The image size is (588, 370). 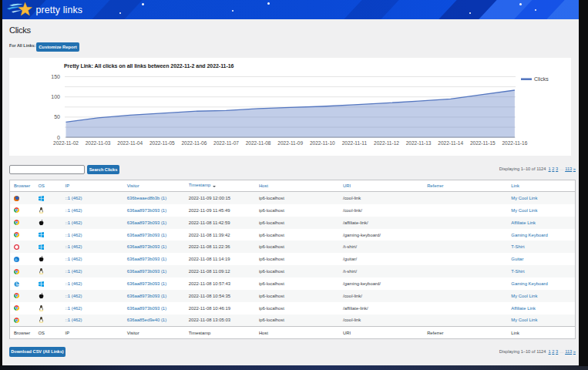 What do you see at coordinates (515, 142) in the screenshot?
I see `svg-text: 2022-11-16` at bounding box center [515, 142].